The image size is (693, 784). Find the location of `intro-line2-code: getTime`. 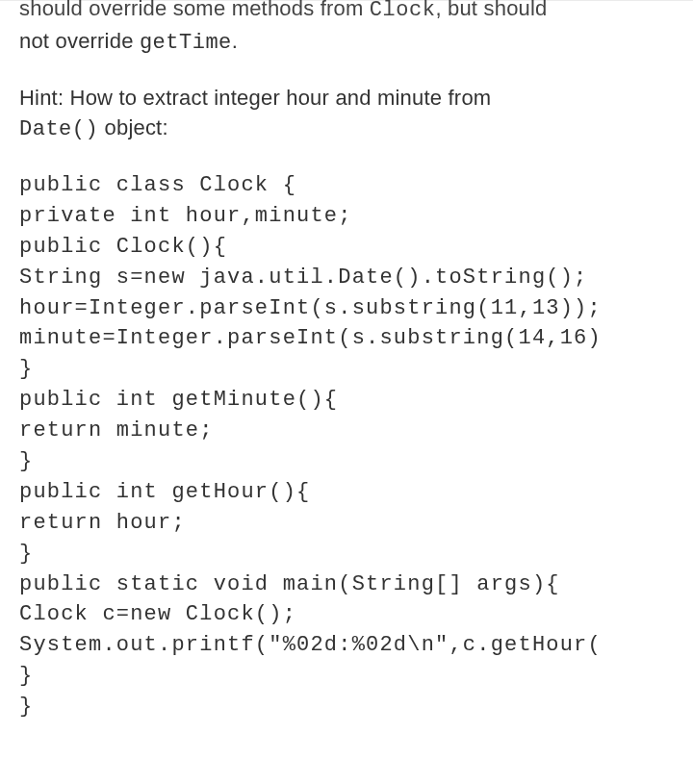

intro-line2-code: getTime is located at coordinates (186, 42).